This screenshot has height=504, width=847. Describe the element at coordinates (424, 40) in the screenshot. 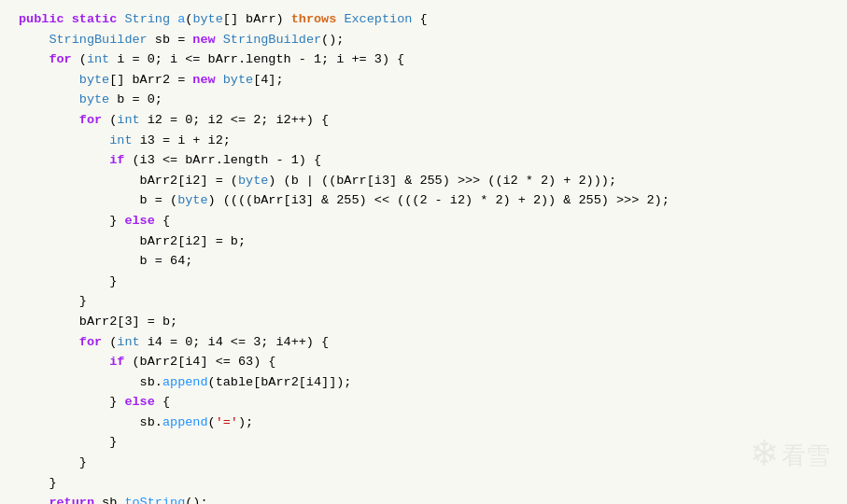

I see `code-line-2: StringBuilder sb = new StringBuilder();` at that location.